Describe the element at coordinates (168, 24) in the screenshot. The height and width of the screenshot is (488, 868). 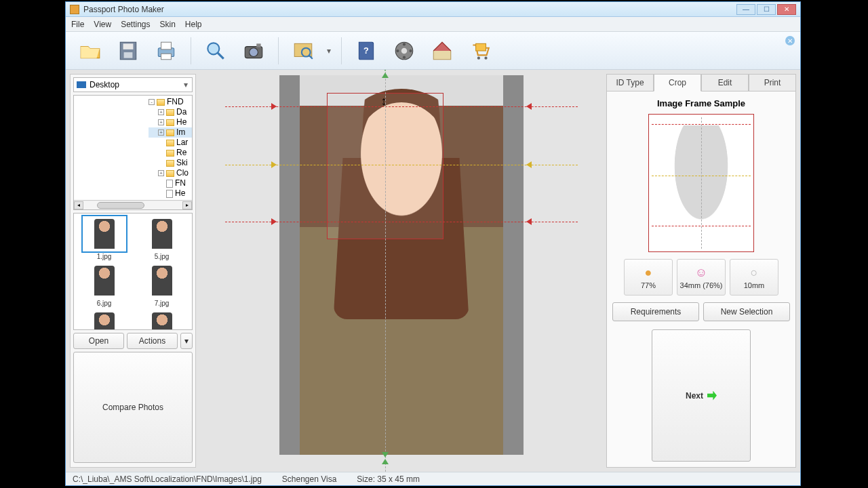
I see `menu-skin: Skin` at that location.